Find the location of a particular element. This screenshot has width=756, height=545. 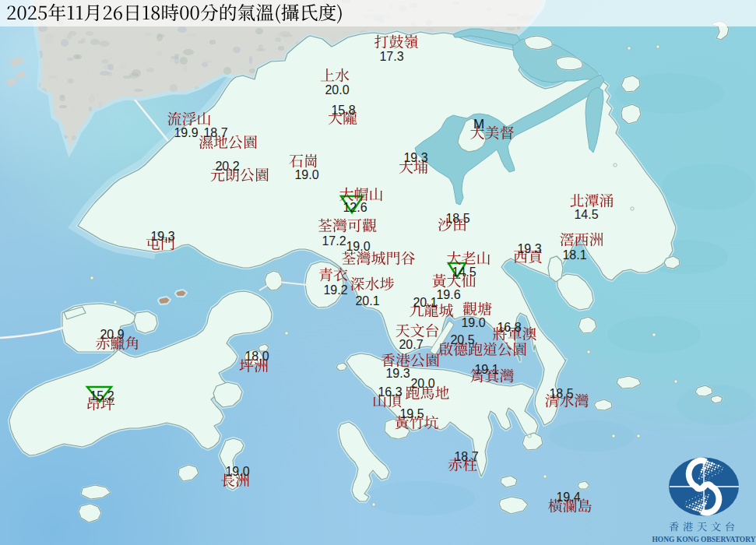

svg-text: 18.0 is located at coordinates (257, 357).